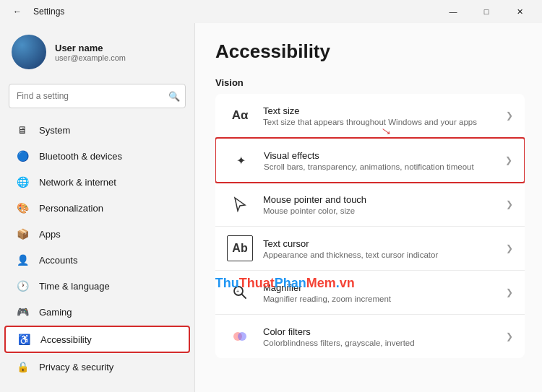 This screenshot has height=392, width=542. What do you see at coordinates (56, 312) in the screenshot?
I see `sidebar-item-label: Gaming` at bounding box center [56, 312].